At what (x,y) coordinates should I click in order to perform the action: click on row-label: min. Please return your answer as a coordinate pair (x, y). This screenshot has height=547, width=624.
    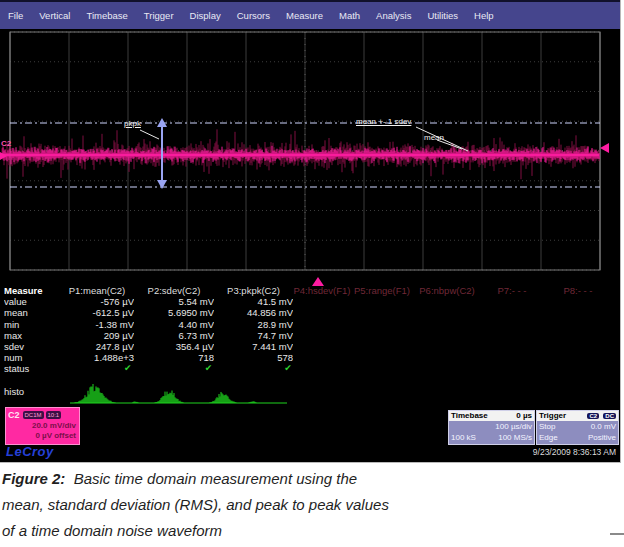
    Looking at the image, I should click on (32, 324).